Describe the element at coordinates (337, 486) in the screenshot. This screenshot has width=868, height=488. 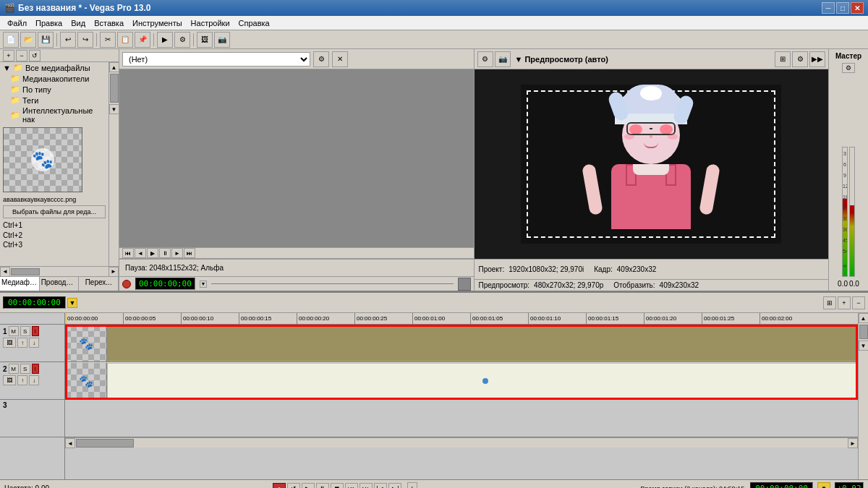
I see `sb-stop: ⏹` at that location.